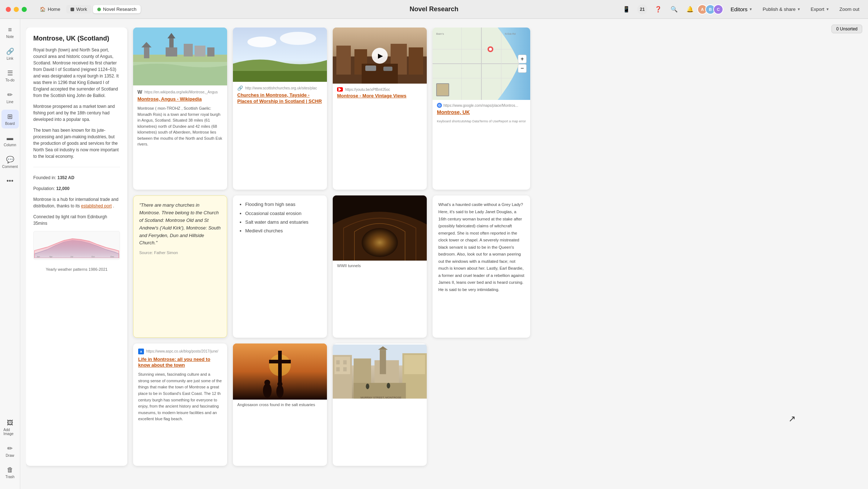  What do you see at coordinates (690, 9) in the screenshot?
I see `bell-icon: 🔔` at bounding box center [690, 9].